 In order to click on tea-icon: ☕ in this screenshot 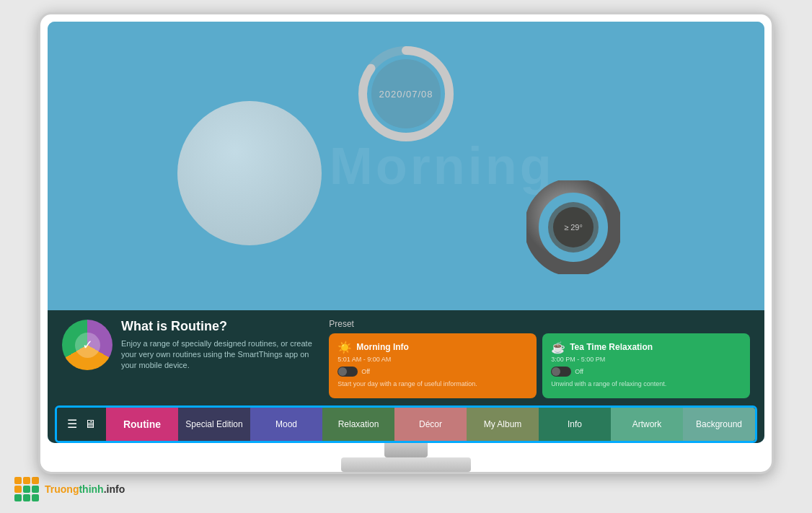, I will do `click(558, 348)`.